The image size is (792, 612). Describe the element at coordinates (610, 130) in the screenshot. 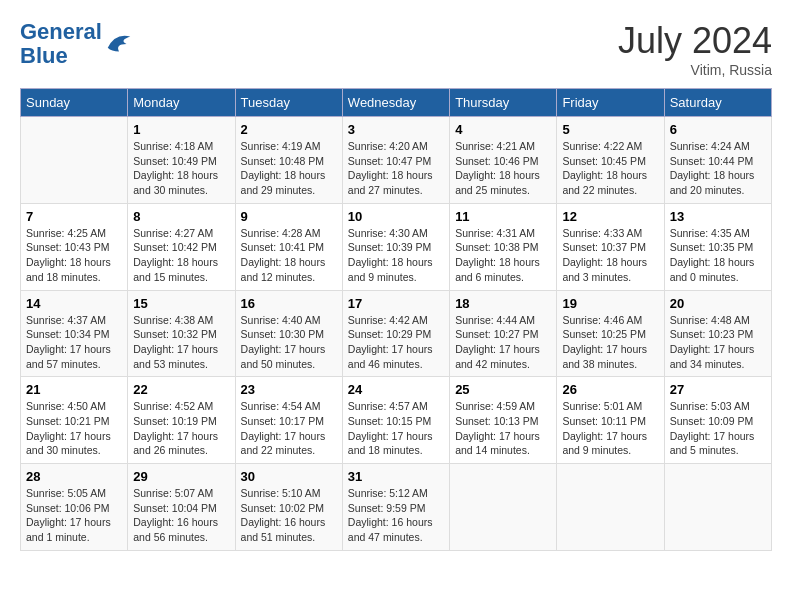

I see `day-number: 5` at that location.